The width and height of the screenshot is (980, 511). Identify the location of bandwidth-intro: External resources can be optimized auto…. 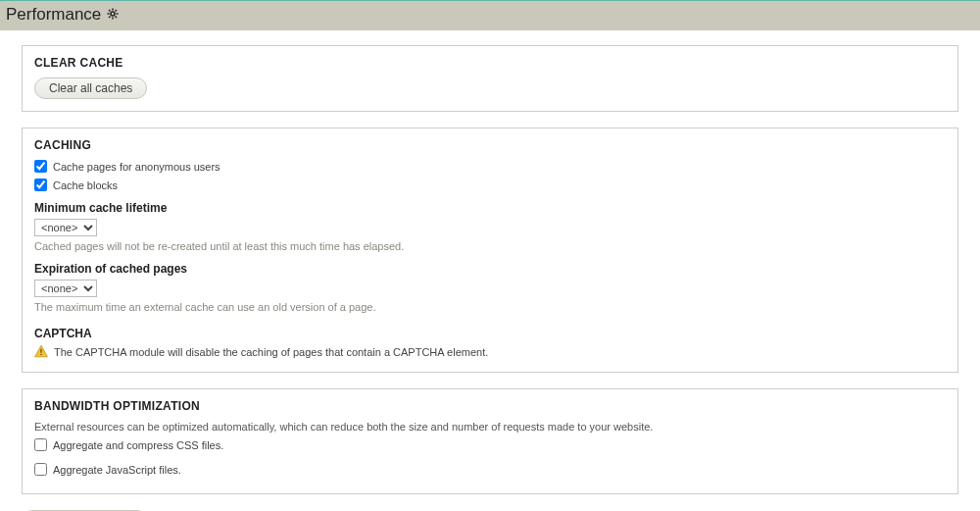
(490, 427).